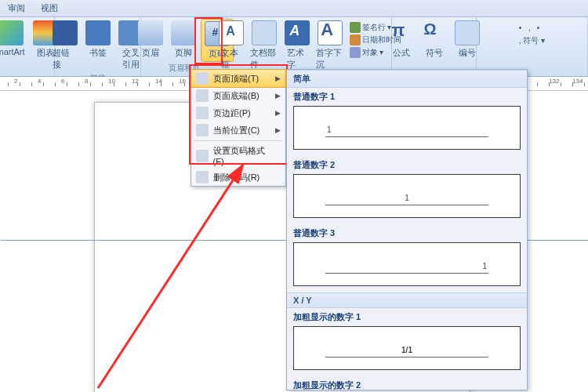 This screenshot has height=392, width=588. What do you see at coordinates (407, 190) in the screenshot?
I see `gallery-item-simple2: 普通数字 2 1` at bounding box center [407, 190].